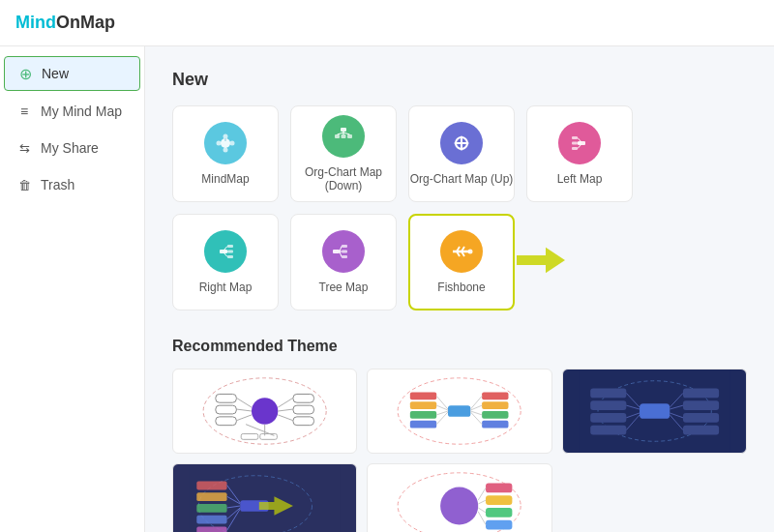  What do you see at coordinates (461, 143) in the screenshot?
I see `orgup-icon` at bounding box center [461, 143].